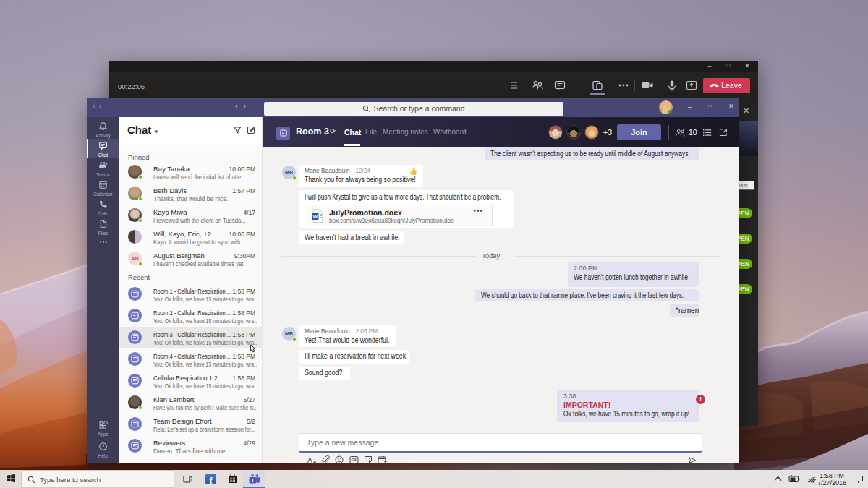  What do you see at coordinates (253, 480) in the screenshot?
I see `svg-text: T` at bounding box center [253, 480].